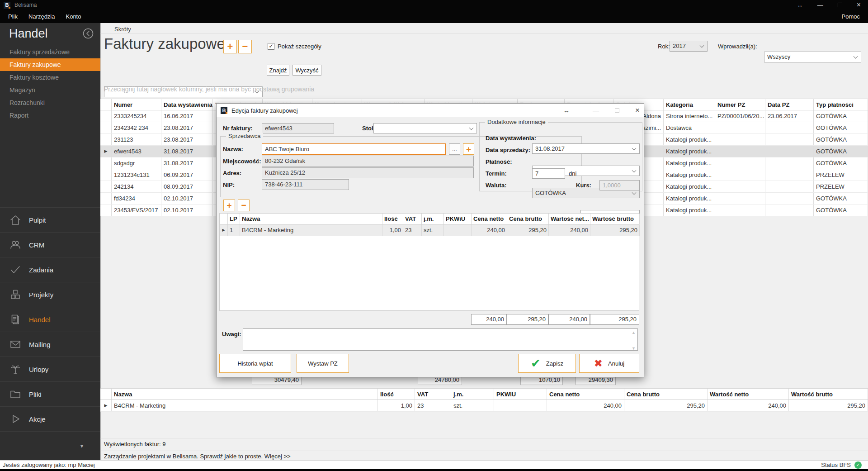 The height and width of the screenshot is (471, 868). I want to click on sidebar-module-handel: Handel, so click(50, 319).